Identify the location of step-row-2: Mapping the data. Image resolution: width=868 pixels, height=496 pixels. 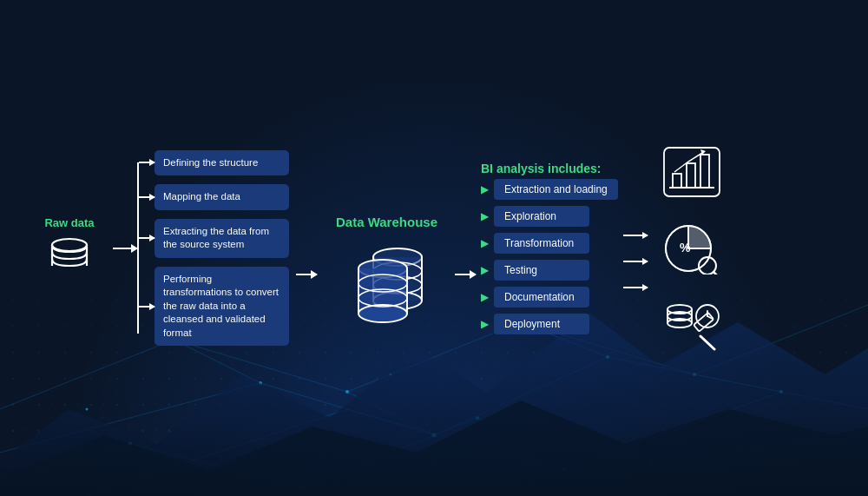
(214, 197).